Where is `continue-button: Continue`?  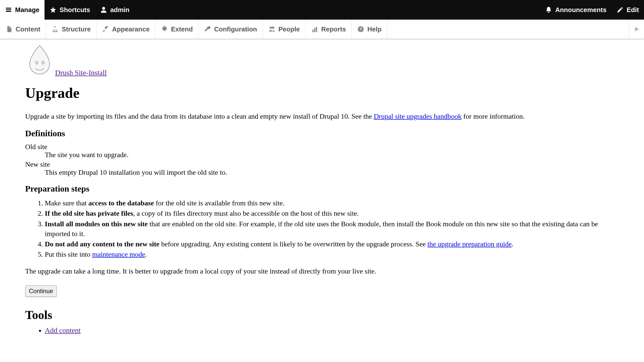 continue-button: Continue is located at coordinates (41, 291).